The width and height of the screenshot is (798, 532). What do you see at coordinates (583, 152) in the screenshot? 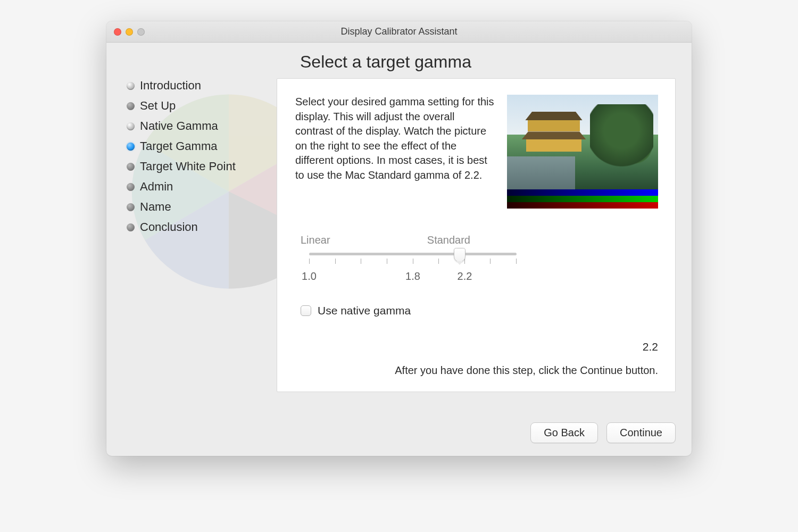
I see `preview-area` at bounding box center [583, 152].